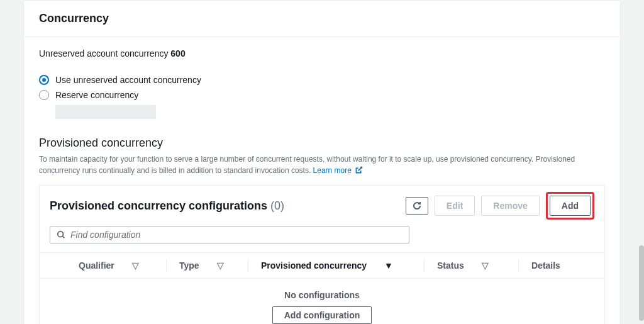 The width and height of the screenshot is (644, 324). Describe the element at coordinates (417, 206) in the screenshot. I see `refresh-button` at that location.